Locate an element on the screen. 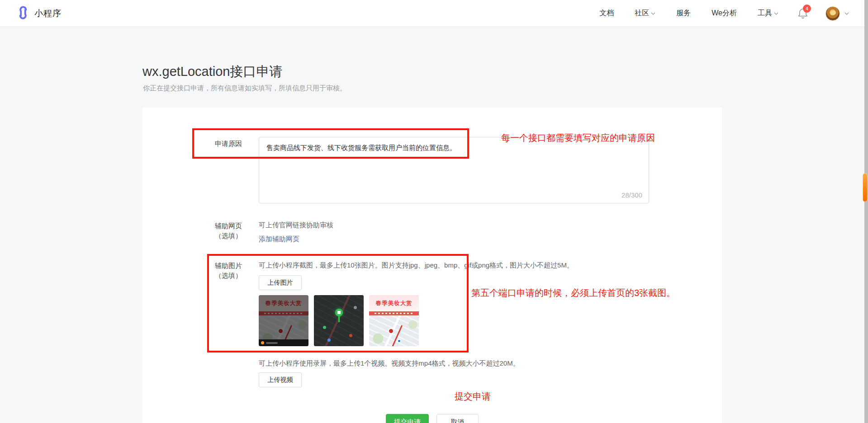  account-chevron-down-icon is located at coordinates (847, 14).